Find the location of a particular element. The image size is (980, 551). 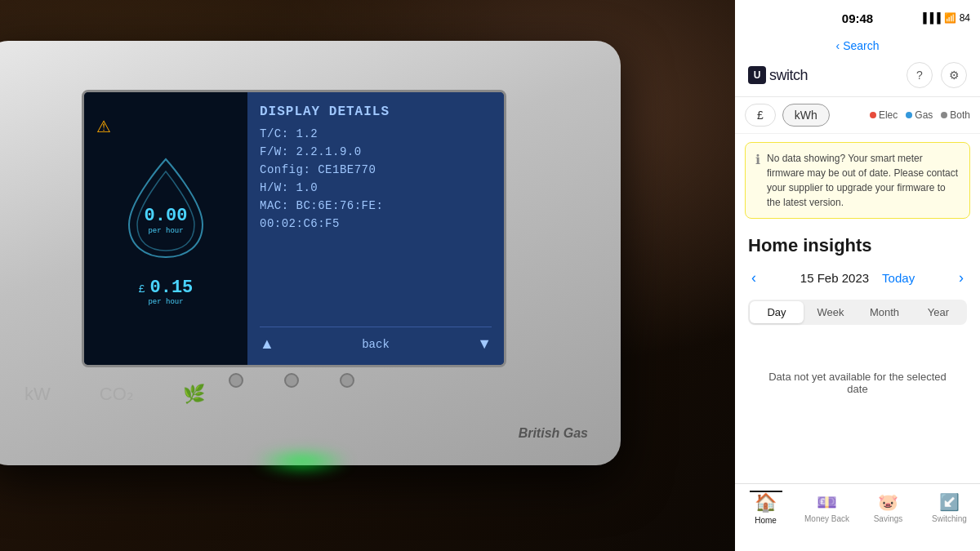

signal-icon: ▐▐▐ is located at coordinates (930, 18).